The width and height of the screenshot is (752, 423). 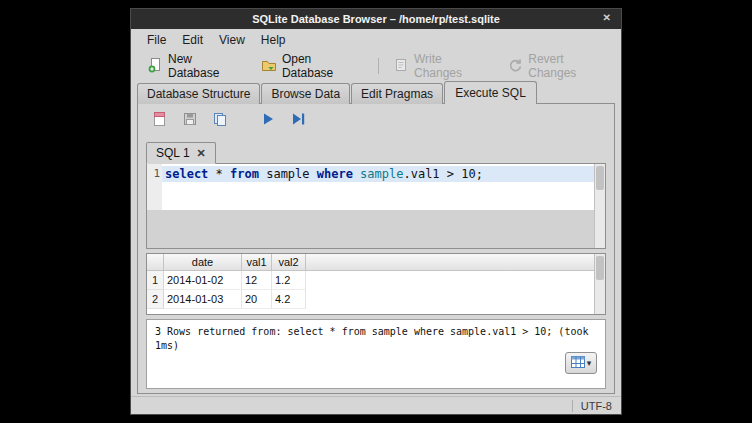 What do you see at coordinates (560, 66) in the screenshot?
I see `revert-changes-button: Revert Changes` at bounding box center [560, 66].